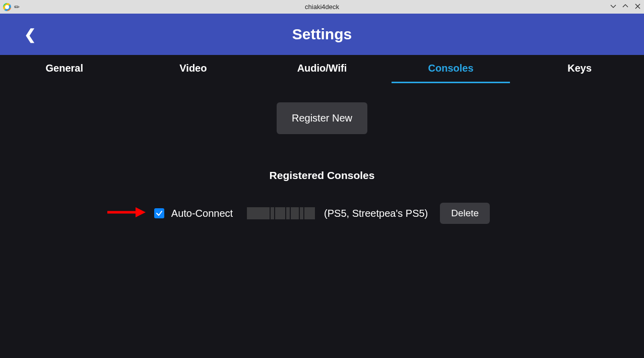 This screenshot has height=358, width=644. What do you see at coordinates (613, 7) in the screenshot?
I see `minimize-button` at bounding box center [613, 7].